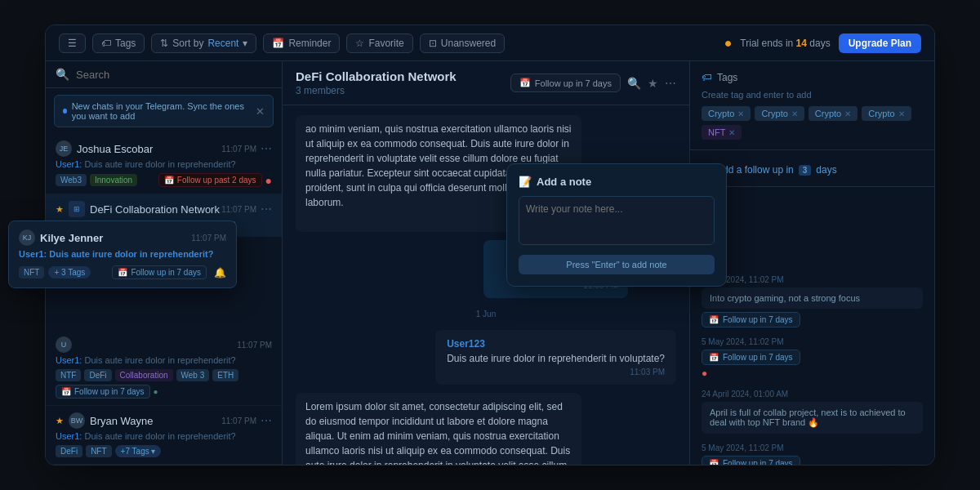  Describe the element at coordinates (136, 273) in the screenshot. I see `expanded-tags: NFT + 3 Tags 📅 Follow up in 7 days 🔔` at that location.